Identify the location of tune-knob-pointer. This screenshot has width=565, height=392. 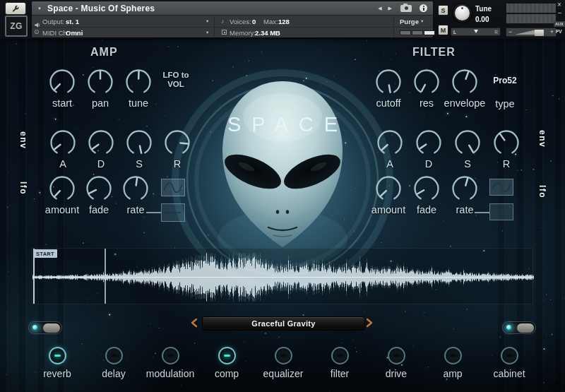
(462, 8).